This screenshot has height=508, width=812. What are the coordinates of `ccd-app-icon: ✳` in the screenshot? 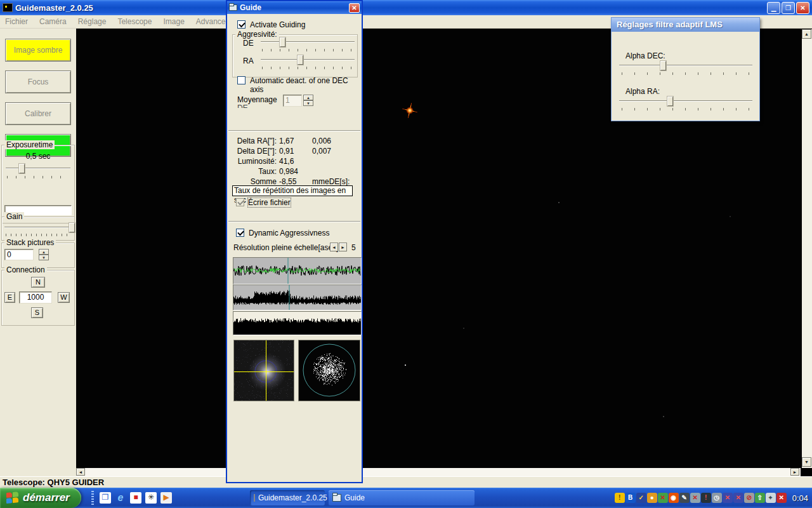 It's located at (151, 498).